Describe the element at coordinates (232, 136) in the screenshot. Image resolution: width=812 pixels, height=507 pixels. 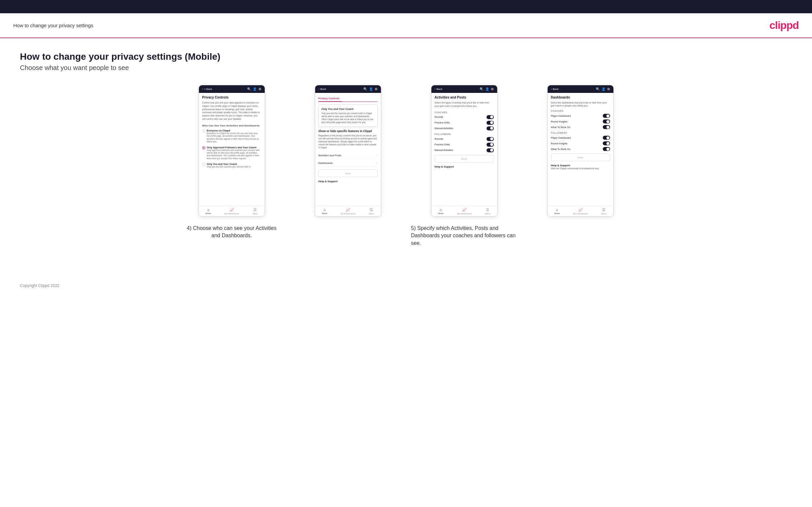
I see `radio-option-everyone: Everyone on Clippd Everyone on Clippd ca…` at that location.